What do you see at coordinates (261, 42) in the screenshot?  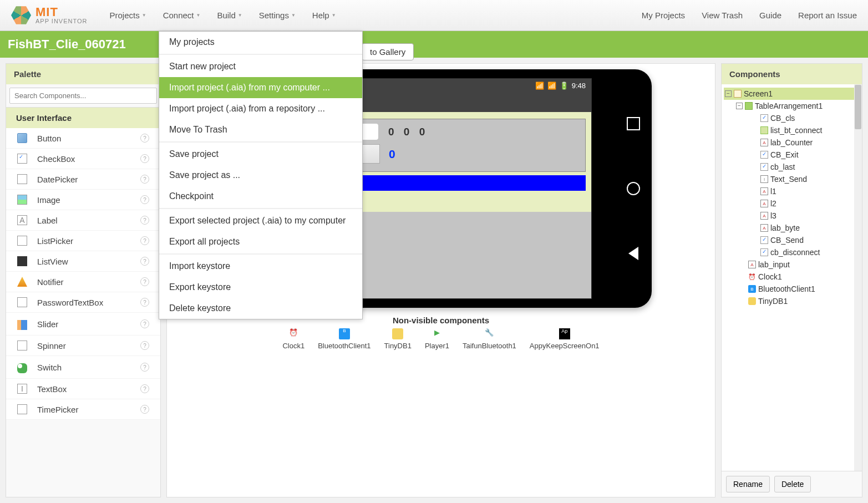 I see `menu-my-projects: My projects` at bounding box center [261, 42].